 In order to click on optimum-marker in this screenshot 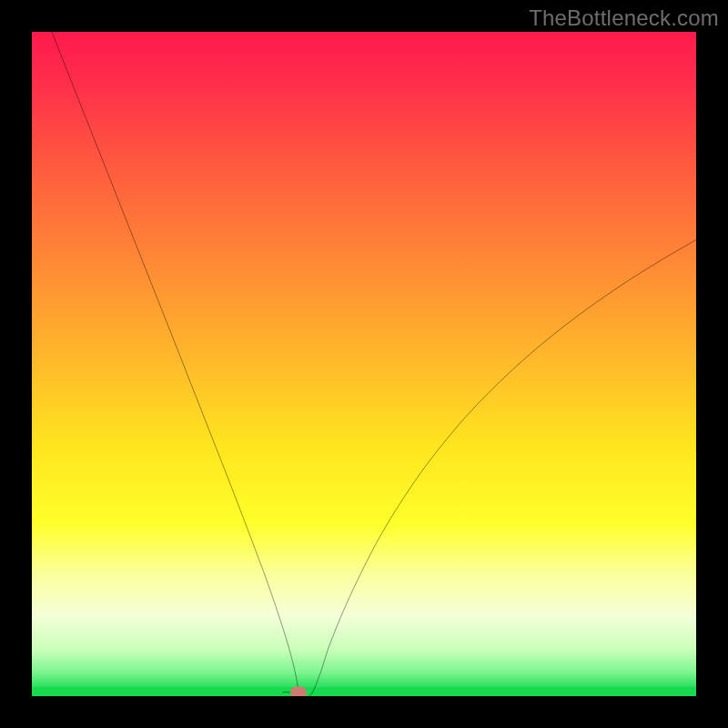, I will do `click(298, 692)`.